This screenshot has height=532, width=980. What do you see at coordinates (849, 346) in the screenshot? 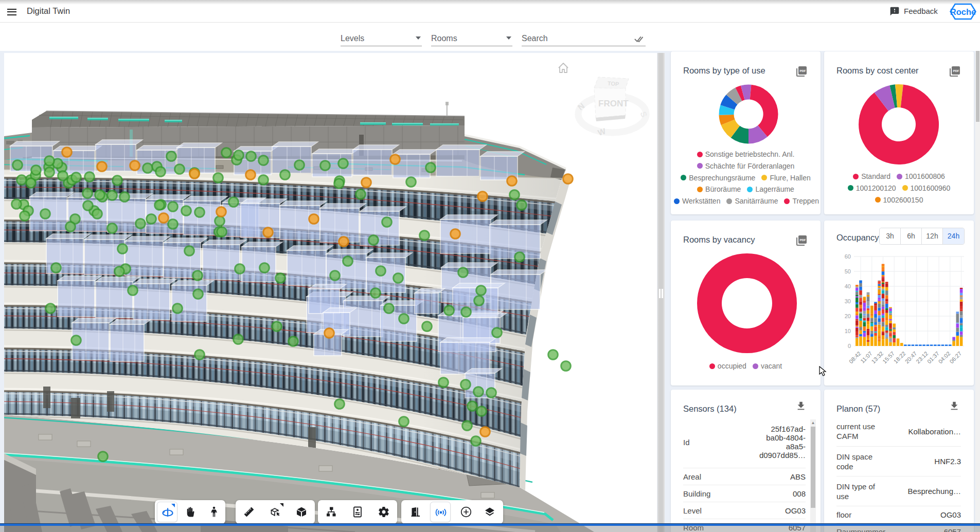
I see `svg-text: 0` at bounding box center [849, 346].